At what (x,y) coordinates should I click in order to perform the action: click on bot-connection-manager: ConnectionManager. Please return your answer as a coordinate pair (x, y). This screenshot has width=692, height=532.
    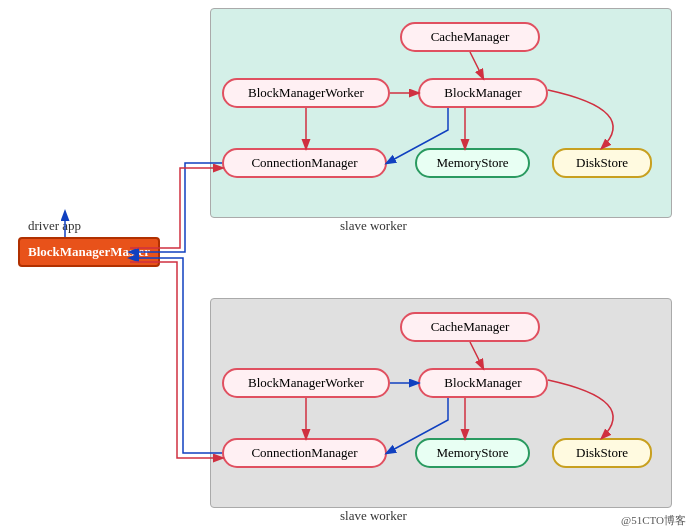
    Looking at the image, I should click on (304, 453).